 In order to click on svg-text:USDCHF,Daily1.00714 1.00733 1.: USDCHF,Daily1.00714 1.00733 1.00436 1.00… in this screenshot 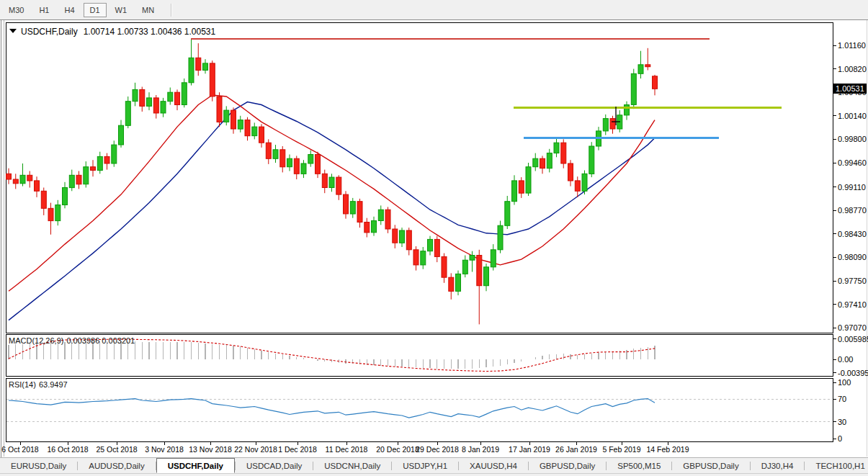, I will do `click(118, 32)`.